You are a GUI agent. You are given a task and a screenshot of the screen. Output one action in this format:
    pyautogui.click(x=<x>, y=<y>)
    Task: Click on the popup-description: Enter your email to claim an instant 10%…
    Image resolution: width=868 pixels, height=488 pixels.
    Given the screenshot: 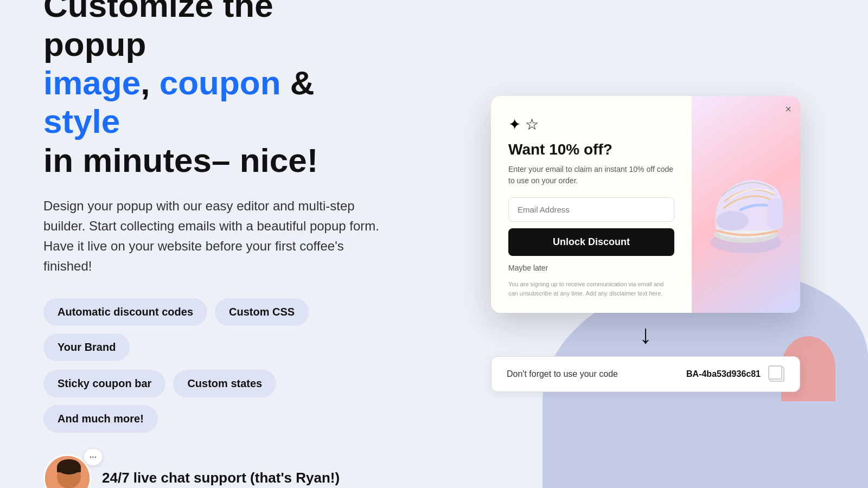 What is the action you would take?
    pyautogui.click(x=591, y=175)
    